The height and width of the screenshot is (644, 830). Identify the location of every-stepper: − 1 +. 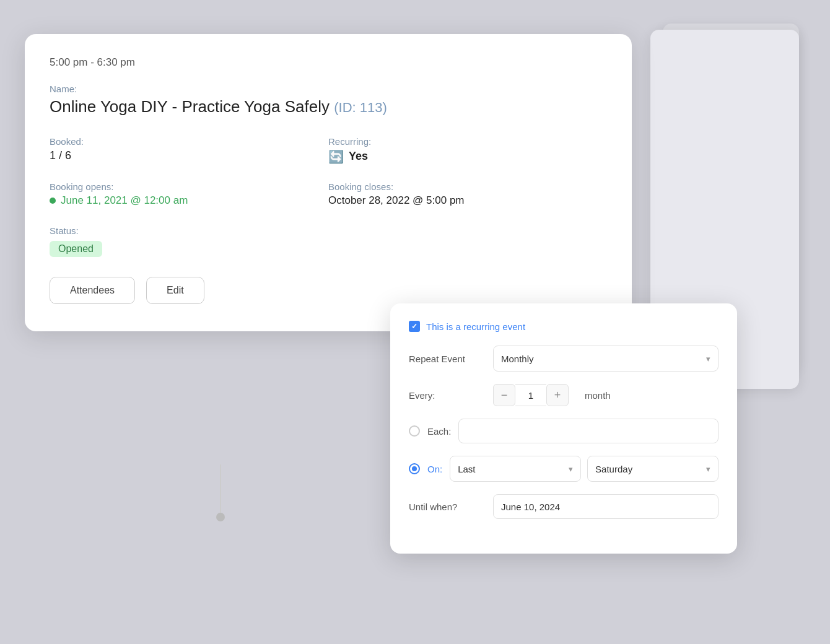
(531, 395).